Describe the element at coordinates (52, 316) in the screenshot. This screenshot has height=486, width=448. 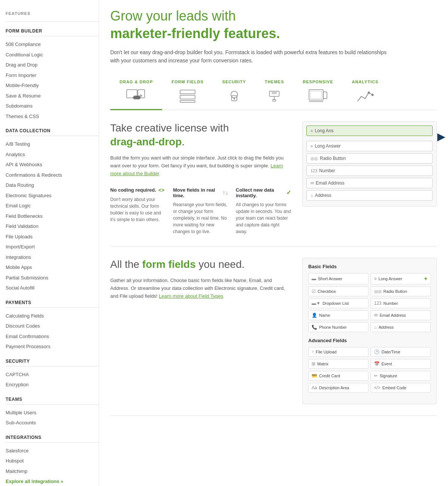
I see `sidebar-item: Calculating Fields` at that location.